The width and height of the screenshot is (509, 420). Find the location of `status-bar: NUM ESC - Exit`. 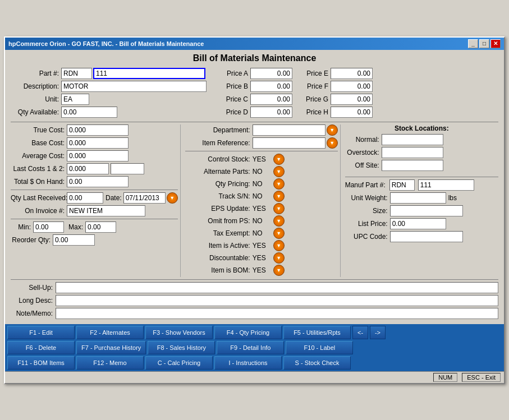

status-bar: NUM ESC - Exit is located at coordinates (255, 377).